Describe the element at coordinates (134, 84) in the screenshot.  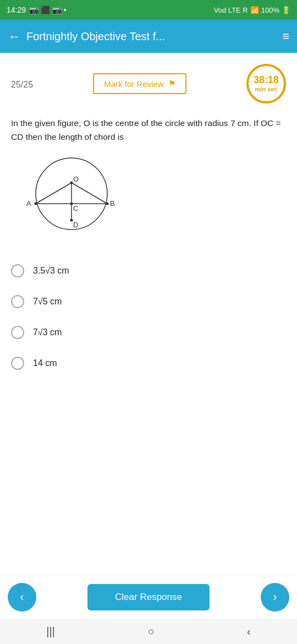
I see `mark-review-label: Mark for Review` at that location.